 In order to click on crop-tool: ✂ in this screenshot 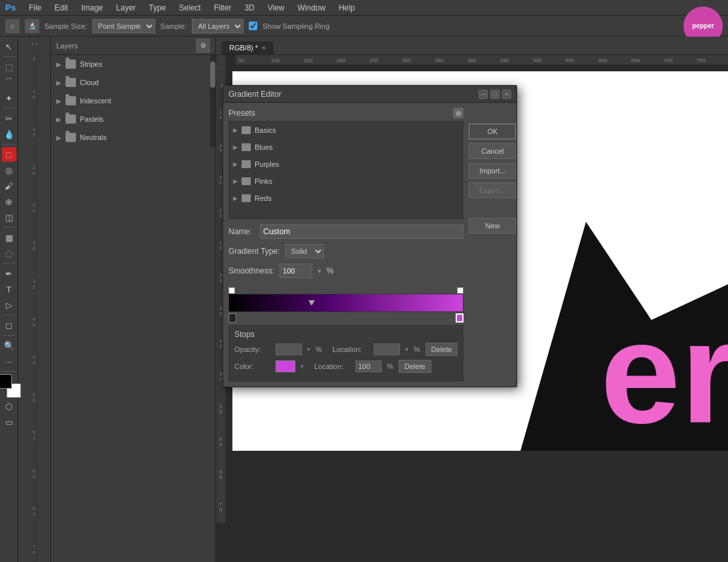, I will do `click(9, 118)`.